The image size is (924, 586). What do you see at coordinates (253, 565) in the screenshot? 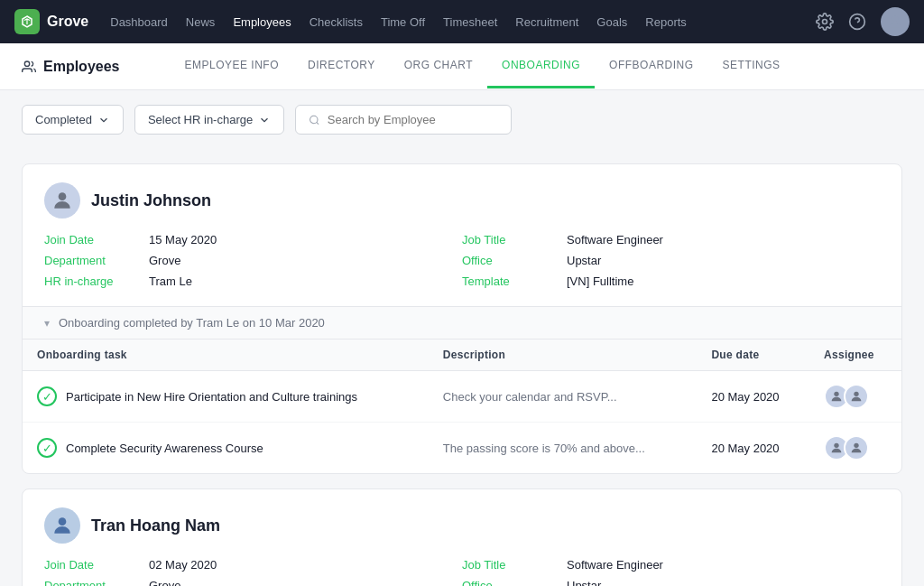
I see `detail-join-date-tran: Join Date 02 May 2020` at bounding box center [253, 565].